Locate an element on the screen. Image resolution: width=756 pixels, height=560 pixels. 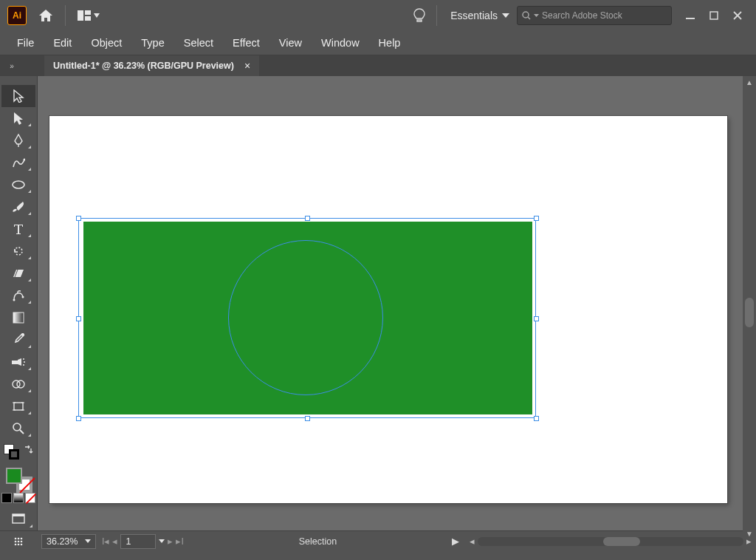
artboard-tool is located at coordinates (18, 406).